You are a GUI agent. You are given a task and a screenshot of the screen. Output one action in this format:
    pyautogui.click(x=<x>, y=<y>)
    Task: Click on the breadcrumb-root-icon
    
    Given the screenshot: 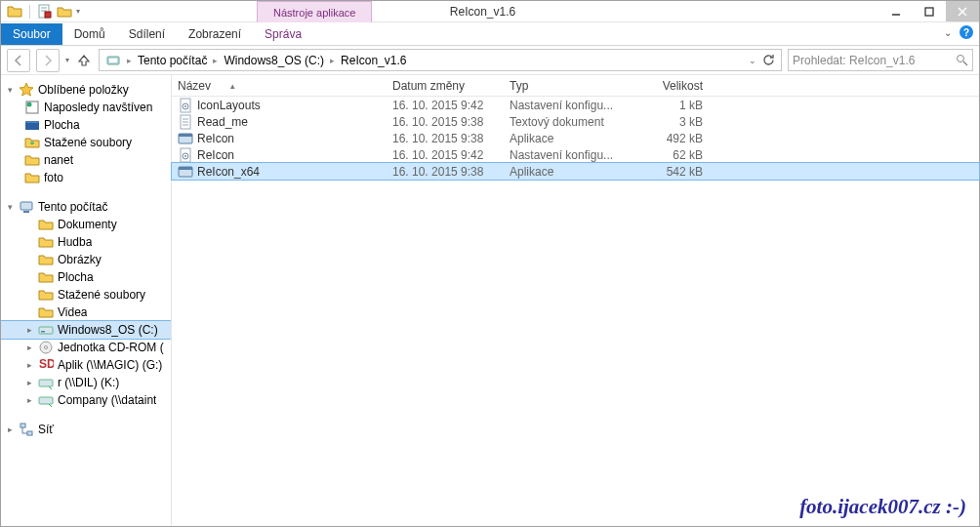 What is the action you would take?
    pyautogui.click(x=113, y=61)
    